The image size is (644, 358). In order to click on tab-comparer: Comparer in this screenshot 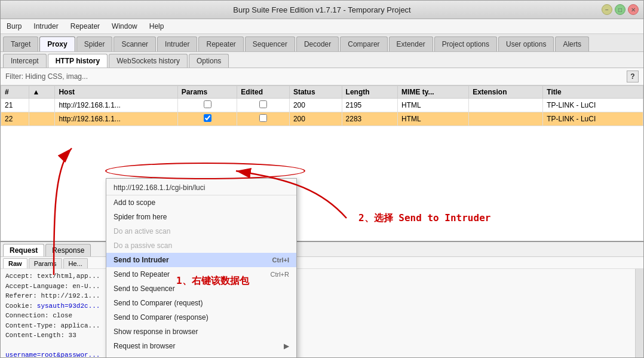, I will do `click(363, 44)`.